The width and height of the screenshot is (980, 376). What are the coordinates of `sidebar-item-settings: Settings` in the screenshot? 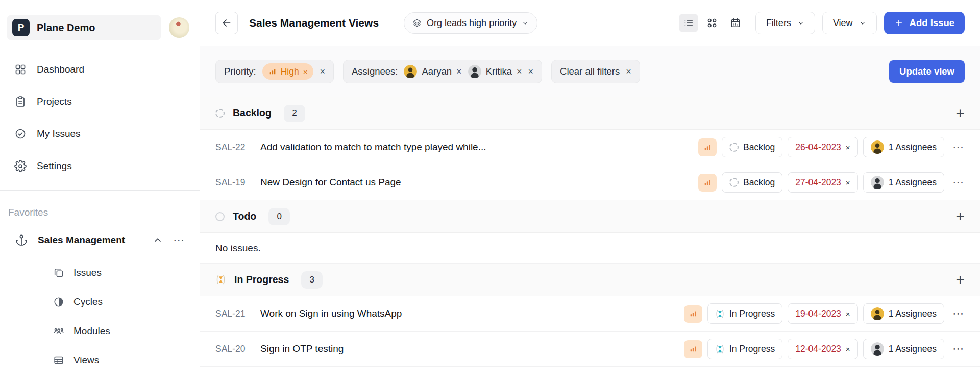 It's located at (100, 166).